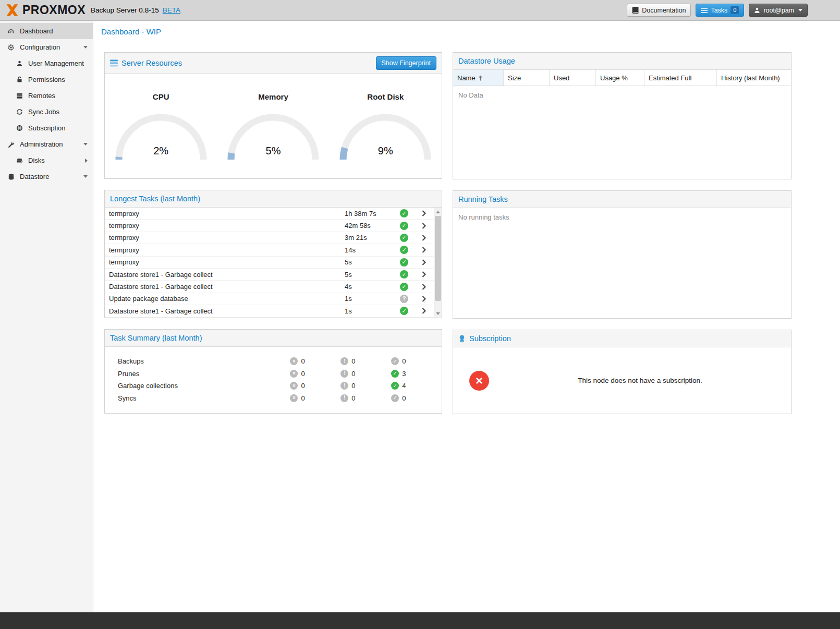 The image size is (840, 629). Describe the element at coordinates (302, 373) in the screenshot. I see `error-count: 0` at that location.